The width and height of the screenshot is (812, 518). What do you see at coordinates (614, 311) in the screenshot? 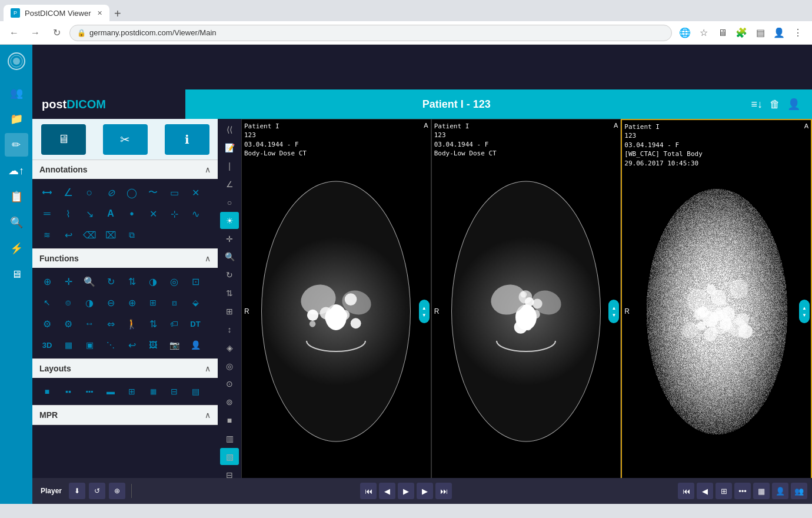
I see `viewer2-scroll: ▲ ▼` at bounding box center [614, 311].